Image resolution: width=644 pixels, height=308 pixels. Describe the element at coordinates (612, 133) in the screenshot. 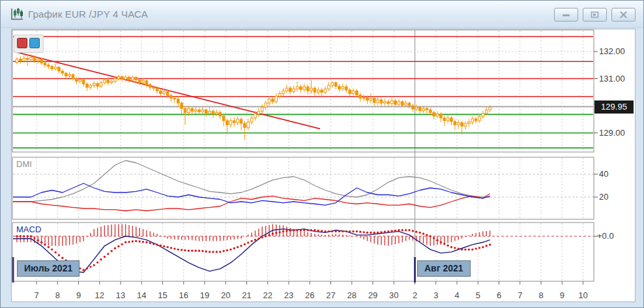

I see `y-axis-label-129: 129.00` at that location.